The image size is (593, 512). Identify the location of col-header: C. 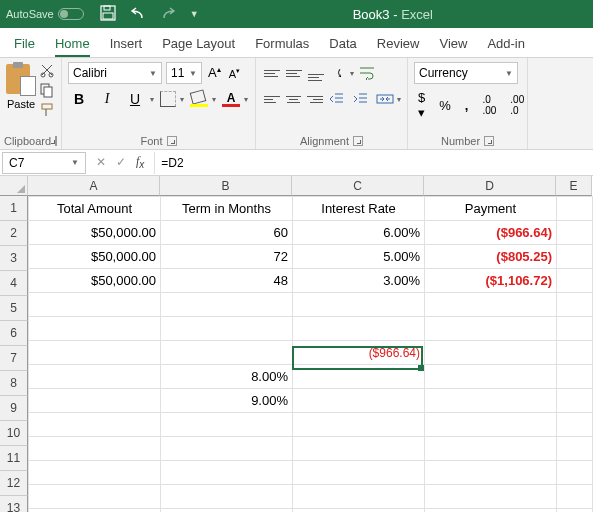
(358, 186).